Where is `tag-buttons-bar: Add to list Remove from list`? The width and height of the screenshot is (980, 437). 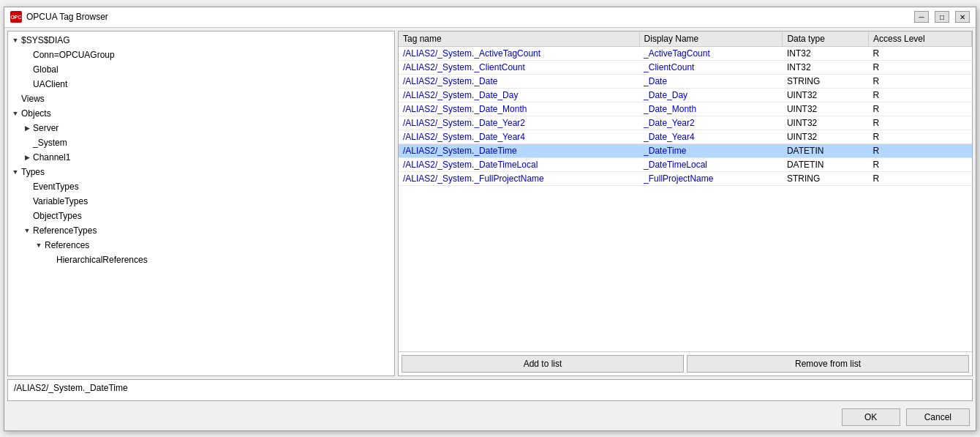
tag-buttons-bar: Add to list Remove from list is located at coordinates (685, 363).